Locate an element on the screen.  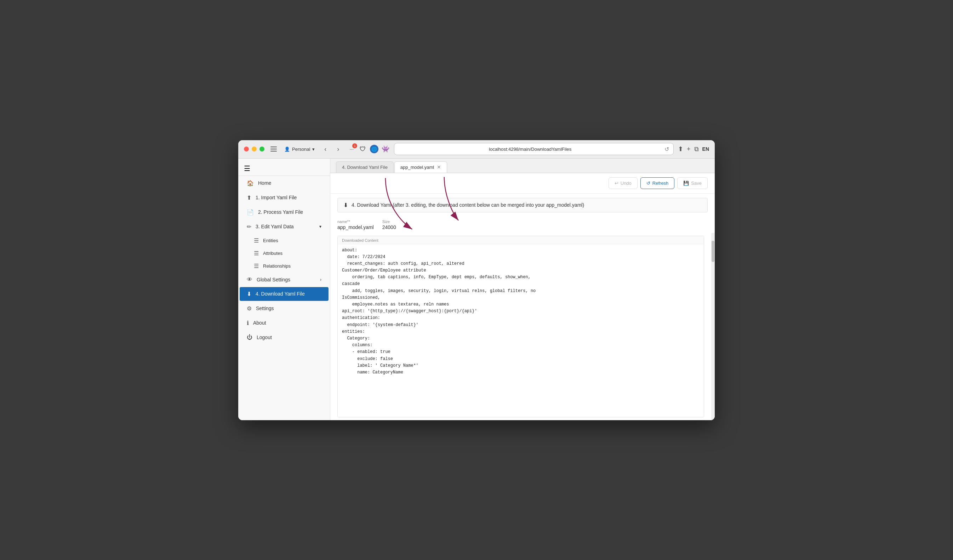
profile-button: 👤 Personal ▾ is located at coordinates (300, 149).